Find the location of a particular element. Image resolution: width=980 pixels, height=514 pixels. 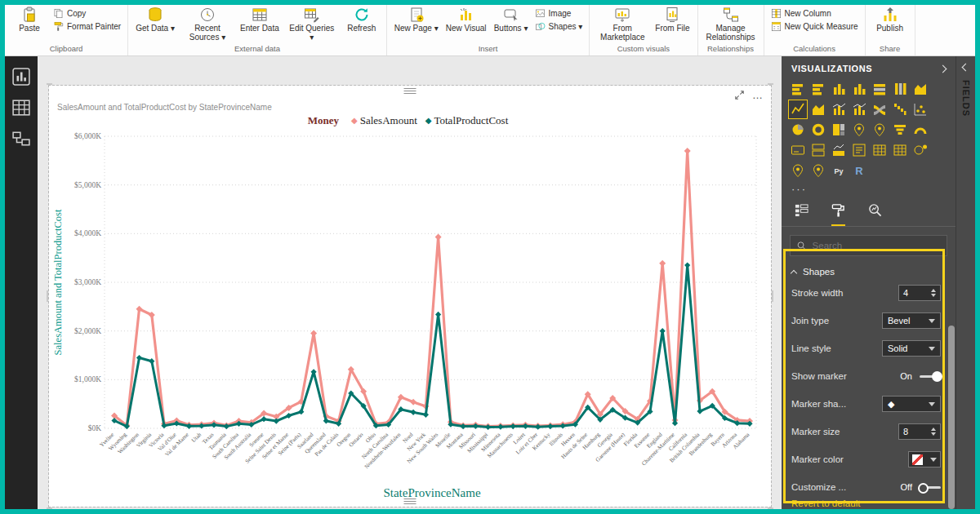

waterfall-chart-icon is located at coordinates (900, 109).